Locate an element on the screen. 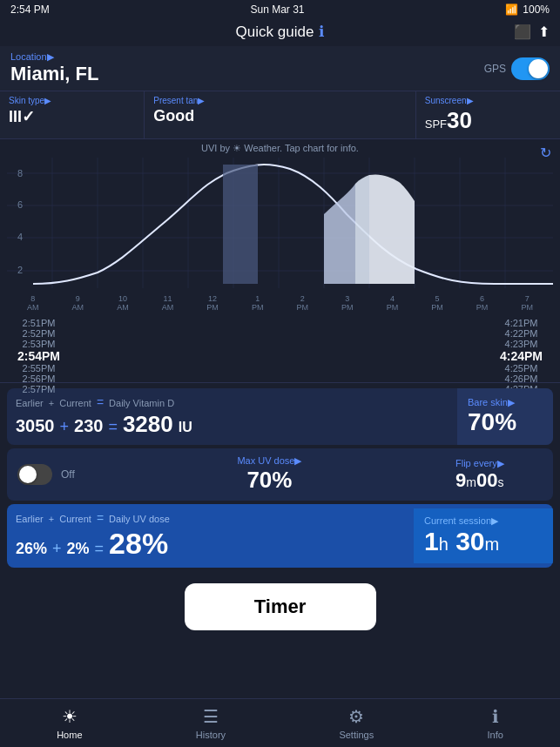  end-times: 4:21PM 4:22PM 4:23PM 4:24PM 4:25PM 4:26P… is located at coordinates (521, 356).